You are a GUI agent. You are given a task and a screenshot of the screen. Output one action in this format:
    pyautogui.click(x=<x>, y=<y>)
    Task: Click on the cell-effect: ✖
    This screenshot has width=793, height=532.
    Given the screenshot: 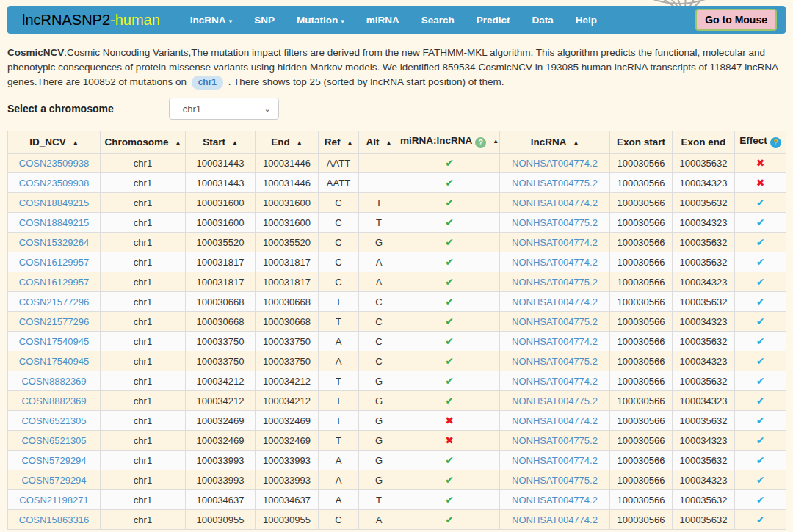 What is the action you would take?
    pyautogui.click(x=761, y=183)
    